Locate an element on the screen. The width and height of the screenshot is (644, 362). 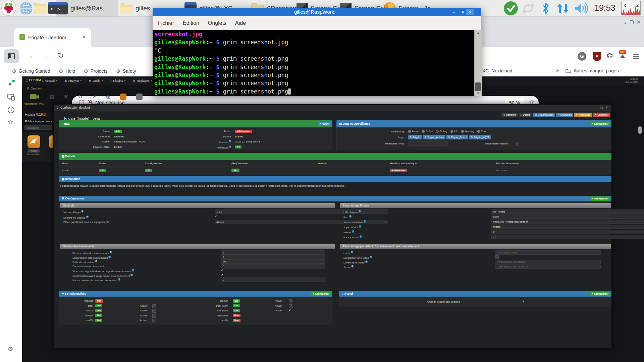
raspberry-menu-icon is located at coordinates (9, 8).